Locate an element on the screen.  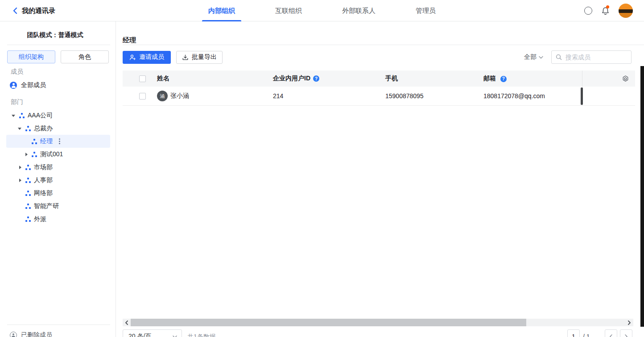
department-tree: AAA公司 总裁办 经理 测试001 市场部 is located at coordinates (58, 167).